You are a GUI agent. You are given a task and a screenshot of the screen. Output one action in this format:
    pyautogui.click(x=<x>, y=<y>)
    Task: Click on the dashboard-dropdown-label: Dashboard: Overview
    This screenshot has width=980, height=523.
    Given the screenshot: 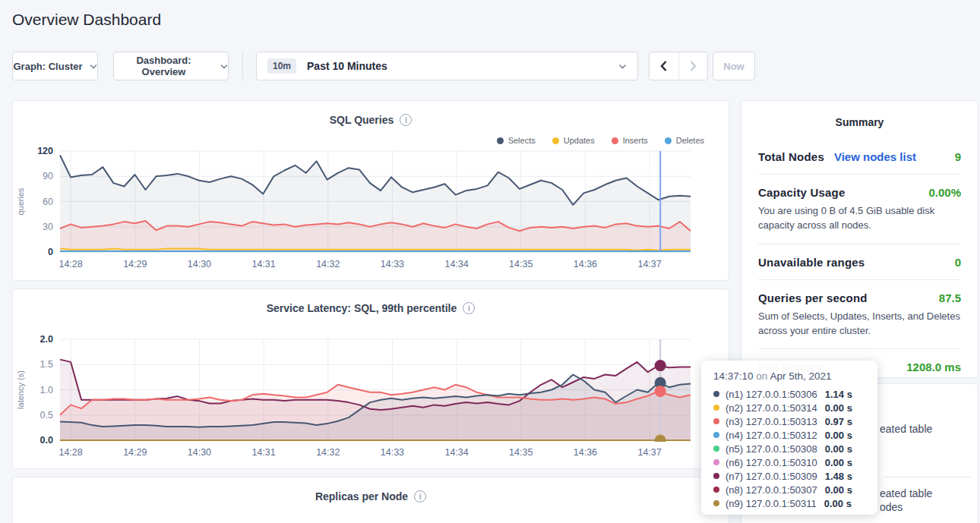 What is the action you would take?
    pyautogui.click(x=164, y=66)
    